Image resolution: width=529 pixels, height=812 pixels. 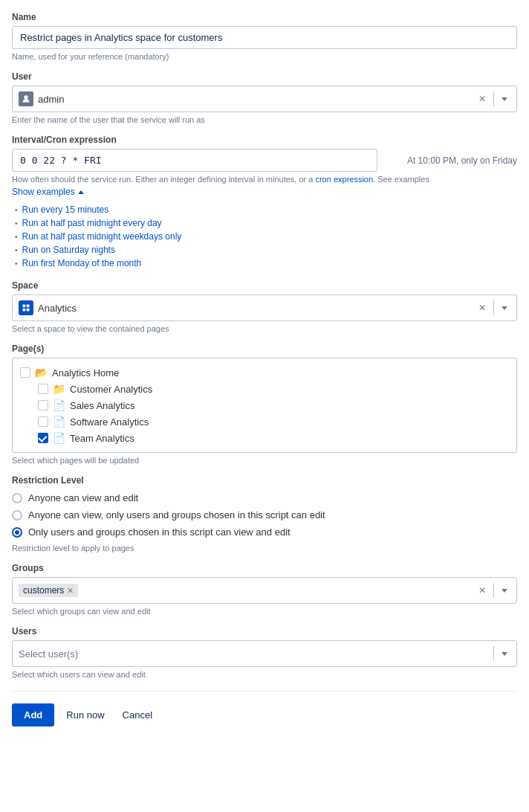 What do you see at coordinates (264, 589) in the screenshot?
I see `groups-field-group: Groups customers ✕ ✕ Select which groups…` at bounding box center [264, 589].